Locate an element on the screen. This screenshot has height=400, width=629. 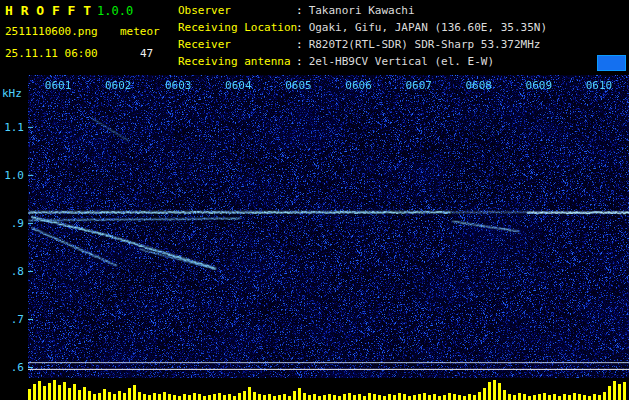
x-tick-label: 0603 is located at coordinates (178, 86).